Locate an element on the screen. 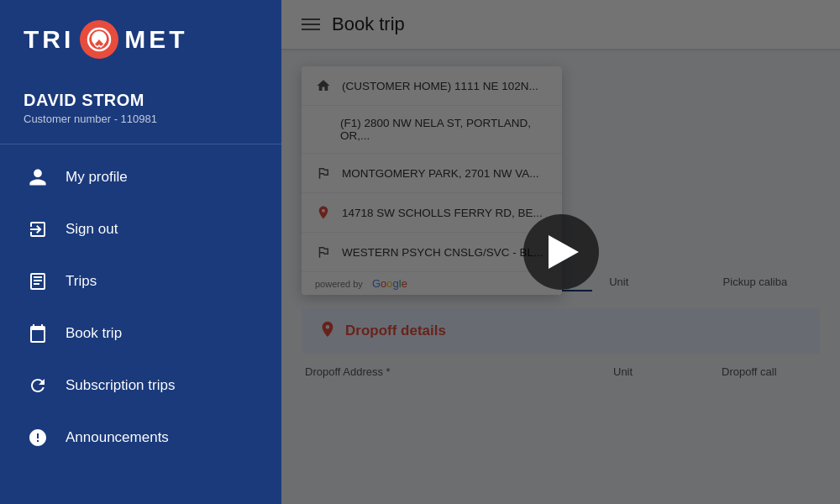 This screenshot has height=504, width=840. sidebar-item-trips: Trips is located at coordinates (141, 281).